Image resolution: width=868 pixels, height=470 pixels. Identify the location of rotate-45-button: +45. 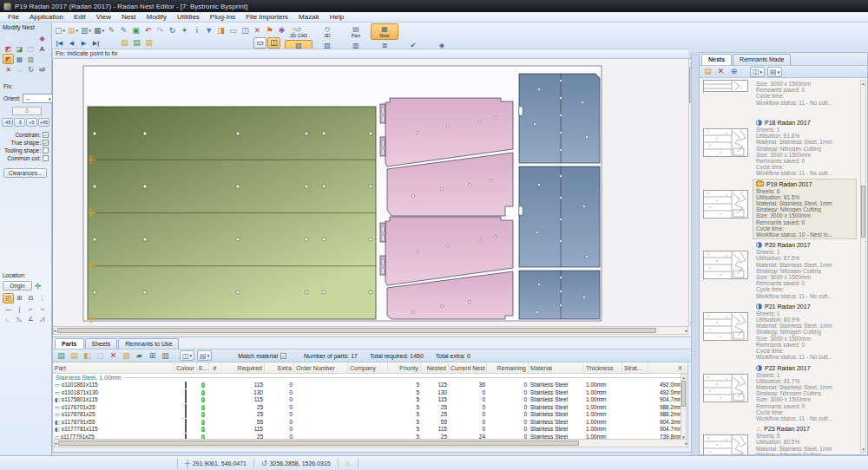
(43, 122).